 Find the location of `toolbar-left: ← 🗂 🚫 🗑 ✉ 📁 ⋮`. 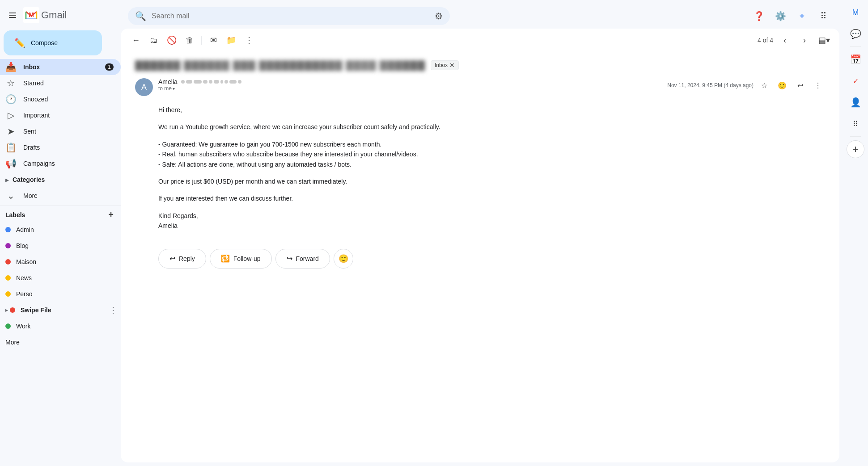

toolbar-left: ← 🗂 🚫 🗑 ✉ 📁 ⋮ is located at coordinates (192, 40).